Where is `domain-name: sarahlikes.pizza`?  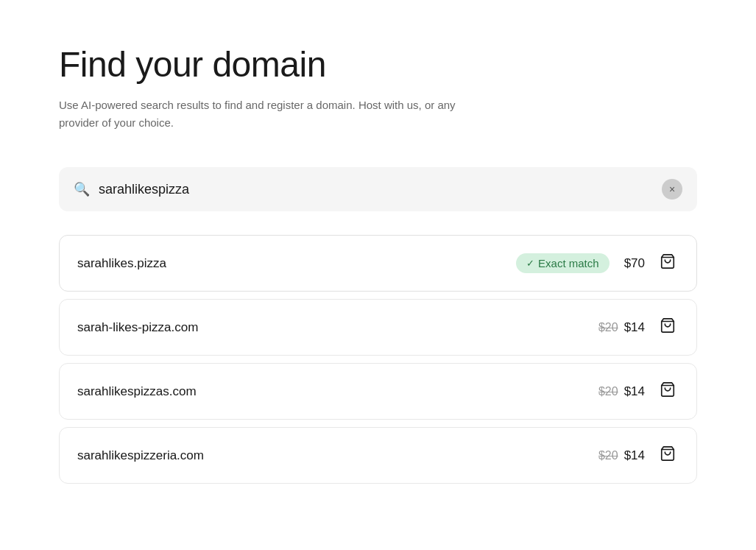 domain-name: sarahlikes.pizza is located at coordinates (291, 264).